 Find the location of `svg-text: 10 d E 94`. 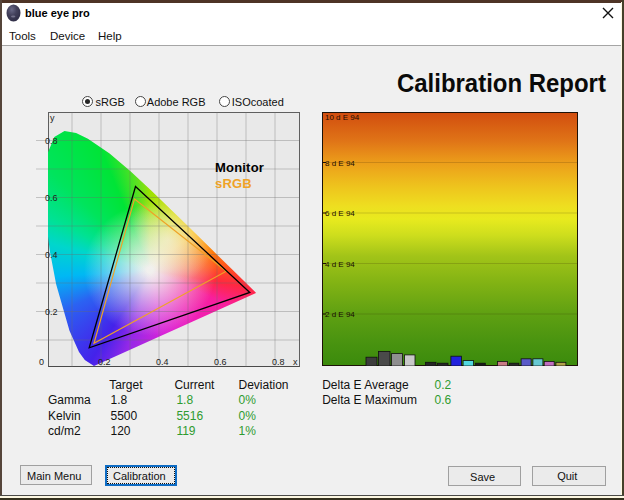

svg-text: 10 d E 94 is located at coordinates (342, 118).